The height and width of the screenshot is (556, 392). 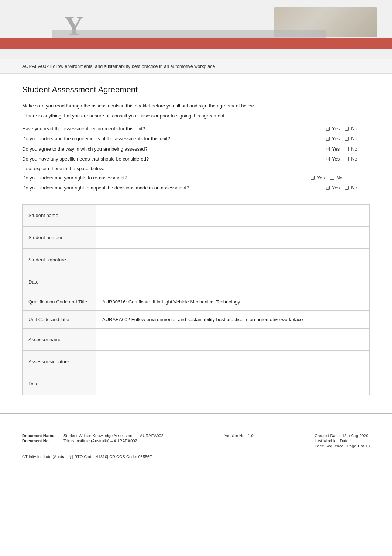 What do you see at coordinates (59, 237) in the screenshot?
I see `label-student-number: Student number` at bounding box center [59, 237].